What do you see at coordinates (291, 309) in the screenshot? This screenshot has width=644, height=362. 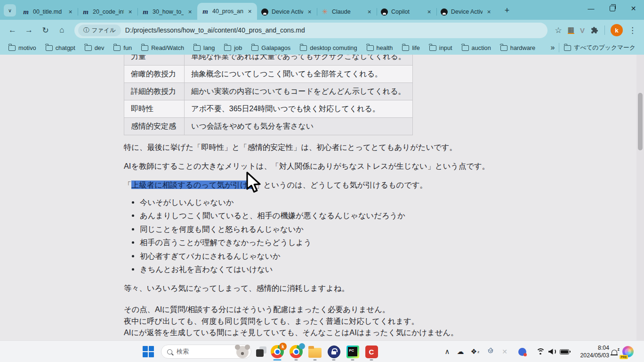 I see `paragraph-line: その点、AIに質問/相談する分にはそういう配慮はまったく必要ありません。` at bounding box center [291, 309].